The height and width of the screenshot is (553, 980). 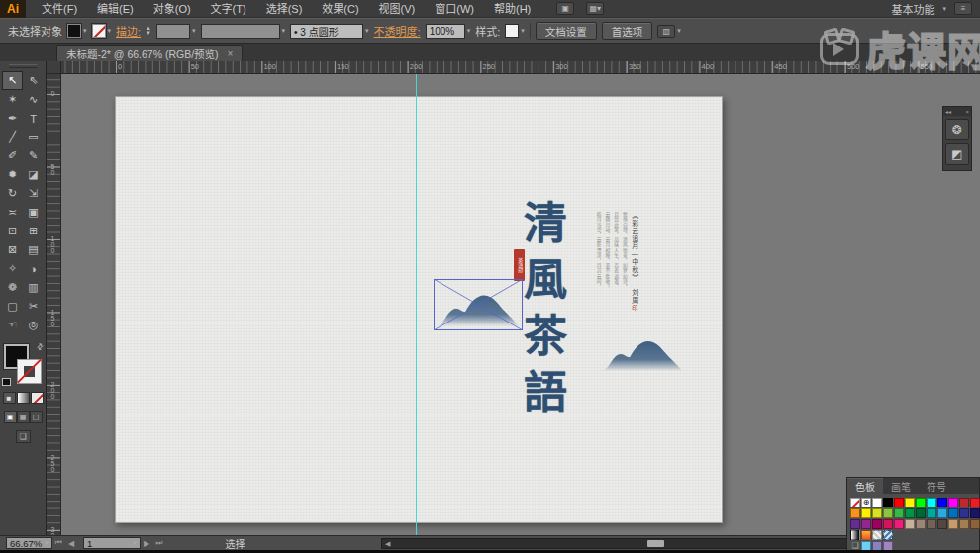 What do you see at coordinates (398, 9) in the screenshot?
I see `menu-item-6: 视图(V)` at bounding box center [398, 9].